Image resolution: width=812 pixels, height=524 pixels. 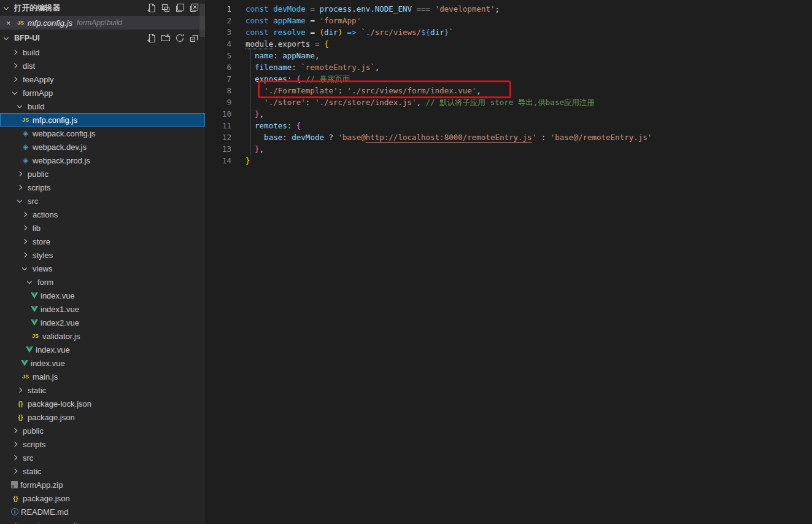 What do you see at coordinates (102, 120) in the screenshot?
I see `tree-file-mfp.config.js: JSmfp.config.js` at bounding box center [102, 120].